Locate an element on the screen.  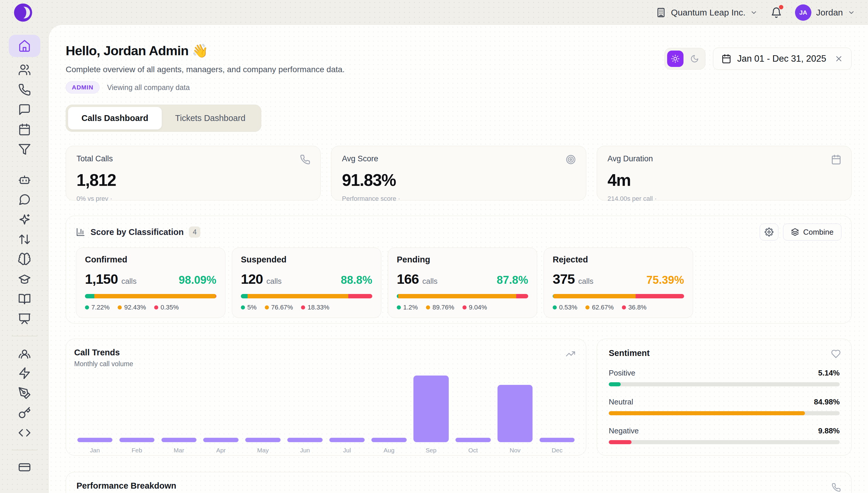
classification-settings-button is located at coordinates (769, 232).